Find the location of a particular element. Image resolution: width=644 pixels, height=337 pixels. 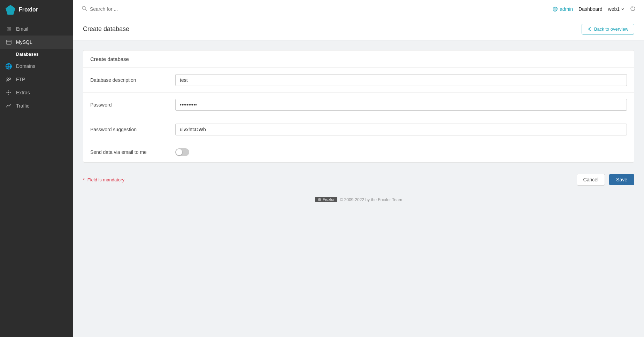

sidebar-sub-mysql: Databases is located at coordinates (37, 54).